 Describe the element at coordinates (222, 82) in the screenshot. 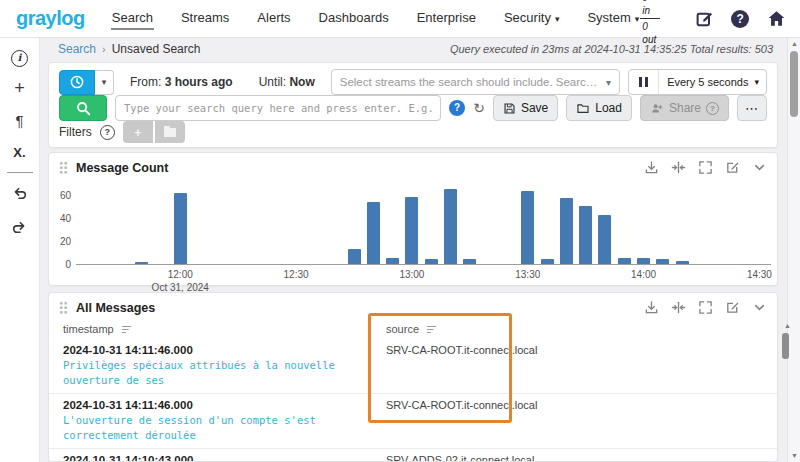

I see `timerange-summary: From: 3 hours ago Until: Now` at that location.